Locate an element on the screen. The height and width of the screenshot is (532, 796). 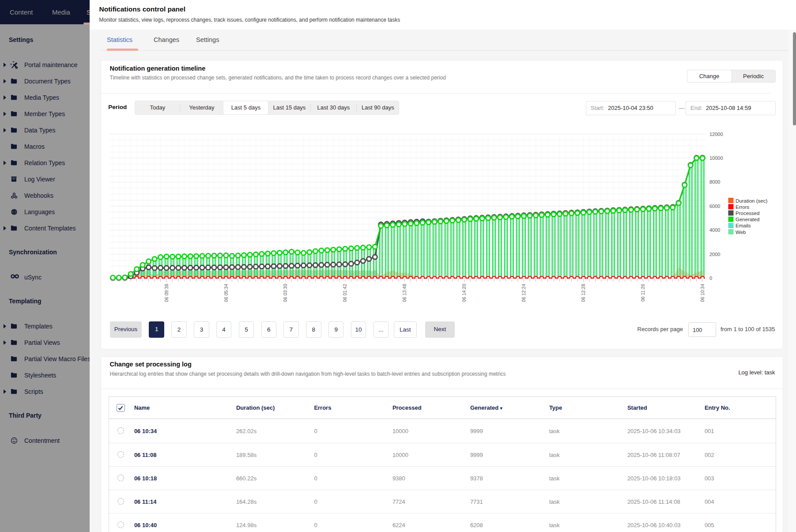
svg-text: 8000 is located at coordinates (715, 182).